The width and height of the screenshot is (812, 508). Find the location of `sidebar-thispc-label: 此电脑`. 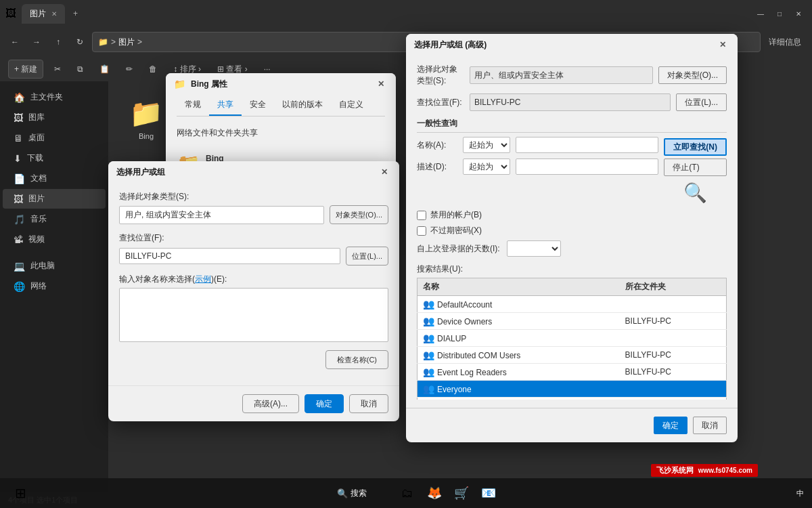

sidebar-thispc-label: 此电脑 is located at coordinates (43, 266).